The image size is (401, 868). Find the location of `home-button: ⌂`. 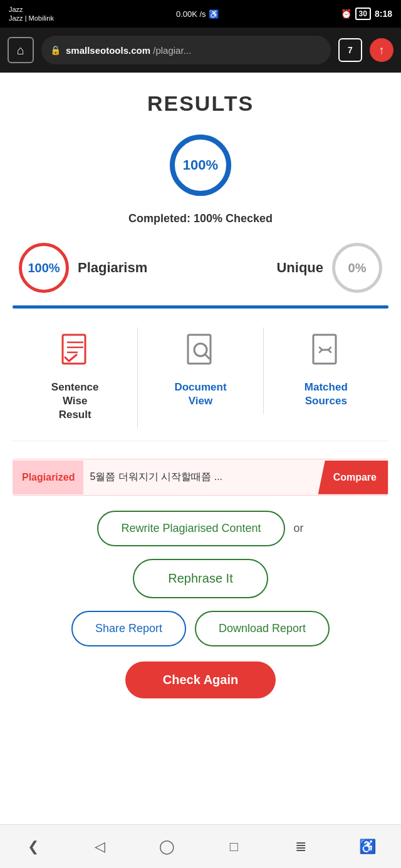

home-button: ⌂ is located at coordinates (21, 50).